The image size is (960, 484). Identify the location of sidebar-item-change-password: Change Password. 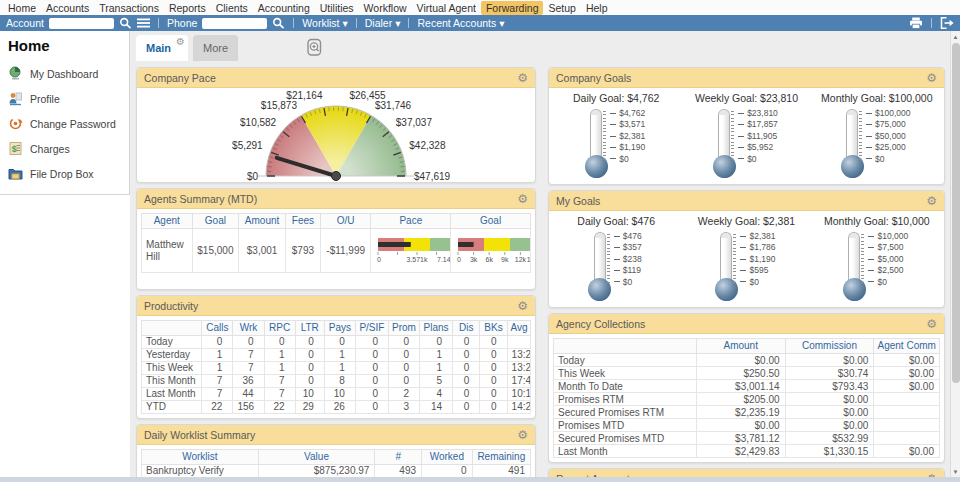
(64, 124).